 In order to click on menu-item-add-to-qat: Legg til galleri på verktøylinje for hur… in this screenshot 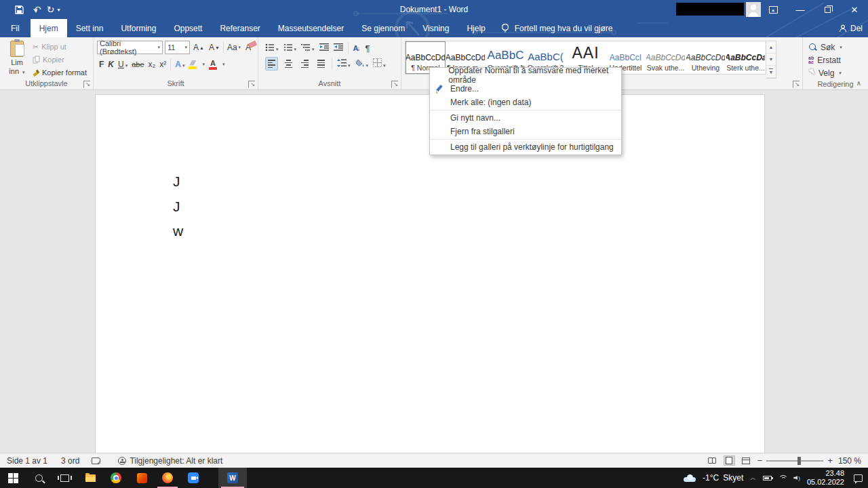, I will do `click(526, 147)`.